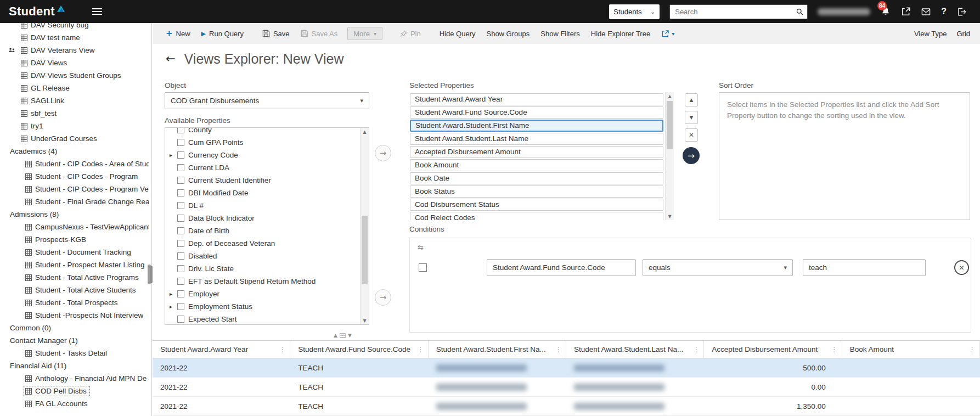  Describe the element at coordinates (76, 290) in the screenshot. I see `sidebar-item: Student - Total Active Students` at that location.